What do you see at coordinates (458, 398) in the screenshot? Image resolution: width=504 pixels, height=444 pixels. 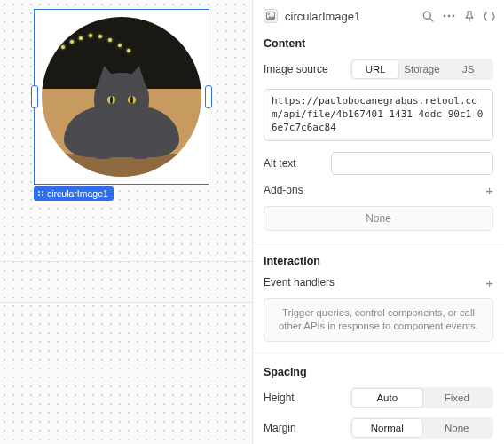 I see `seg-height-fixed: Fixed` at bounding box center [458, 398].